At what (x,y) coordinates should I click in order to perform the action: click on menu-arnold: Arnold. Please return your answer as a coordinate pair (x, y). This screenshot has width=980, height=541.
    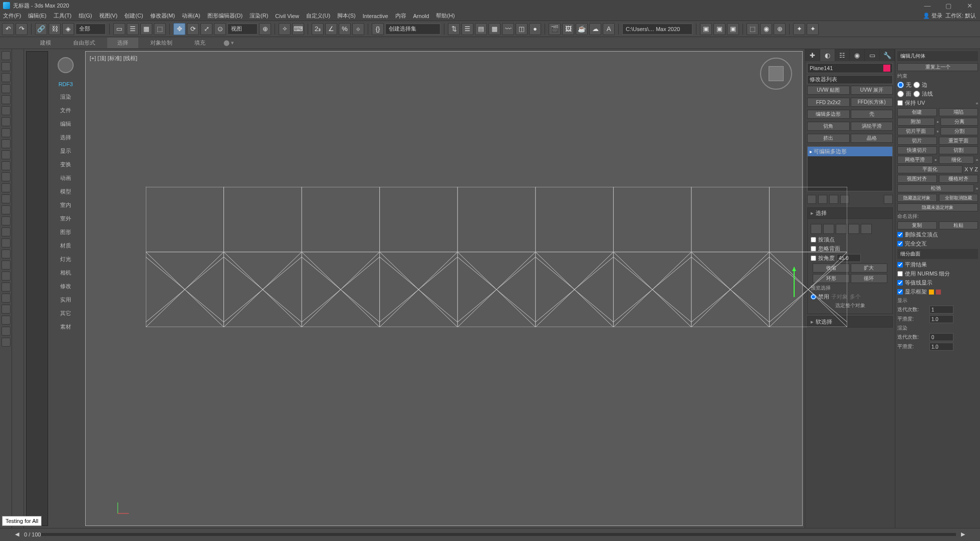
    Looking at the image, I should click on (421, 16).